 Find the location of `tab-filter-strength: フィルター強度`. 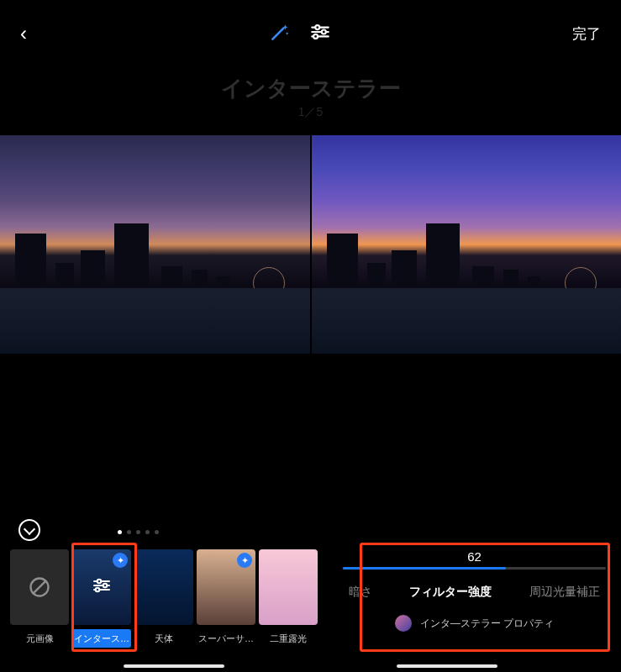

tab-filter-strength: フィルター強度 is located at coordinates (450, 592).